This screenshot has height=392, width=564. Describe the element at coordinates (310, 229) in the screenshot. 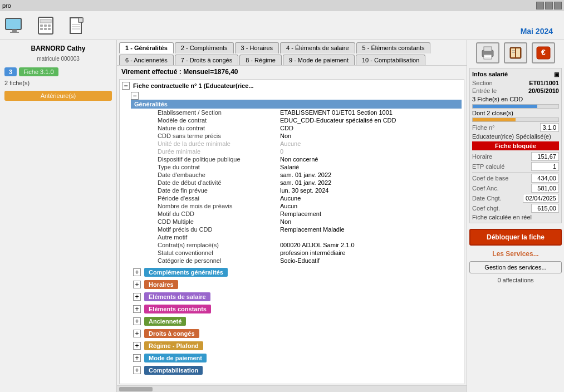

I see `table-row: Motif précis du CDD Remplacement Maladie` at that location.